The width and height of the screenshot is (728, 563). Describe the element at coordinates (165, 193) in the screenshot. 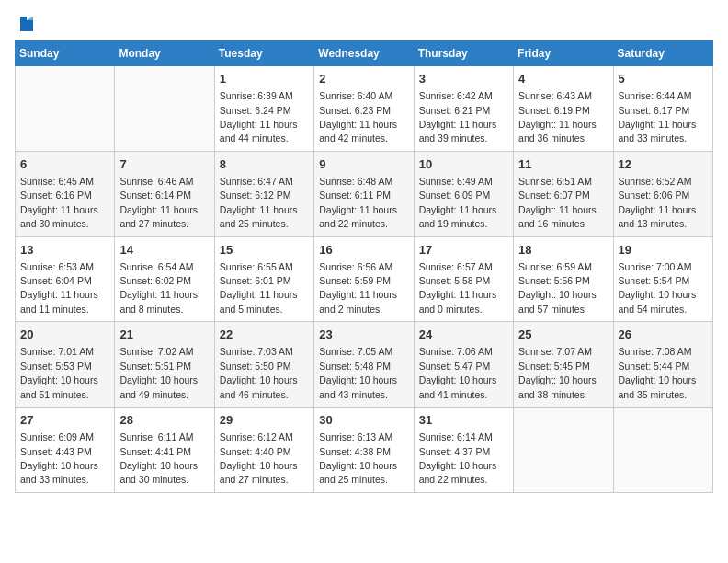

I see `calendar-day-cell: 7Sunrise: 6:46 AM Sunset: 6:14 PM Daylig…` at that location.